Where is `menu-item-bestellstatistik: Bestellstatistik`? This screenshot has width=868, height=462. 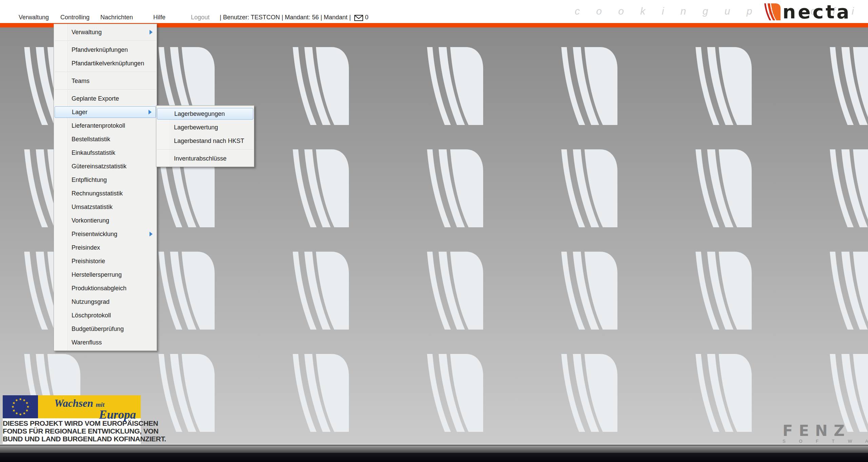 menu-item-bestellstatistik: Bestellstatistik is located at coordinates (105, 139).